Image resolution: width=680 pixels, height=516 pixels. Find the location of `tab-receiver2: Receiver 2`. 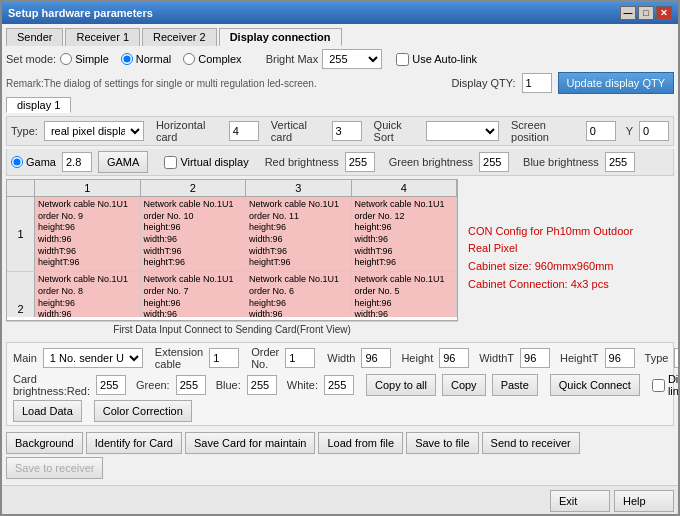

tab-receiver2: Receiver 2 is located at coordinates (180, 37).